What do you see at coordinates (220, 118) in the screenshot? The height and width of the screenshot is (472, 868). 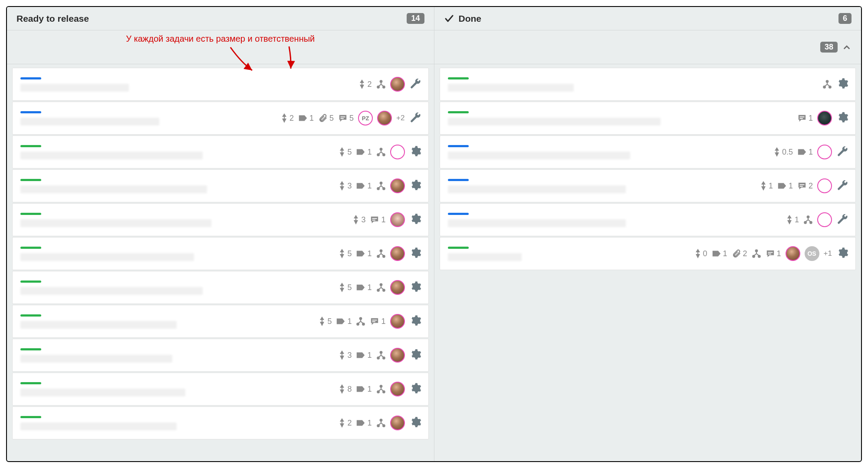 I see `task-card: 2155PZ+2` at bounding box center [220, 118].